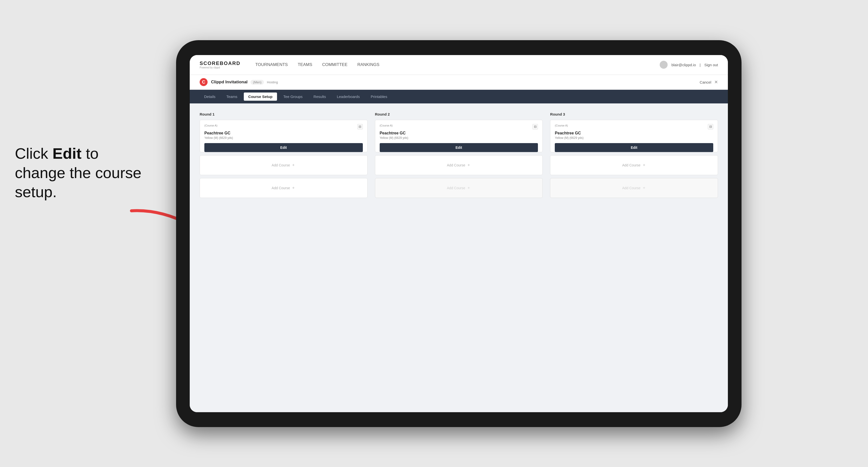 This screenshot has height=467, width=868. Describe the element at coordinates (634, 114) in the screenshot. I see `round-3-label: Round 3` at that location.